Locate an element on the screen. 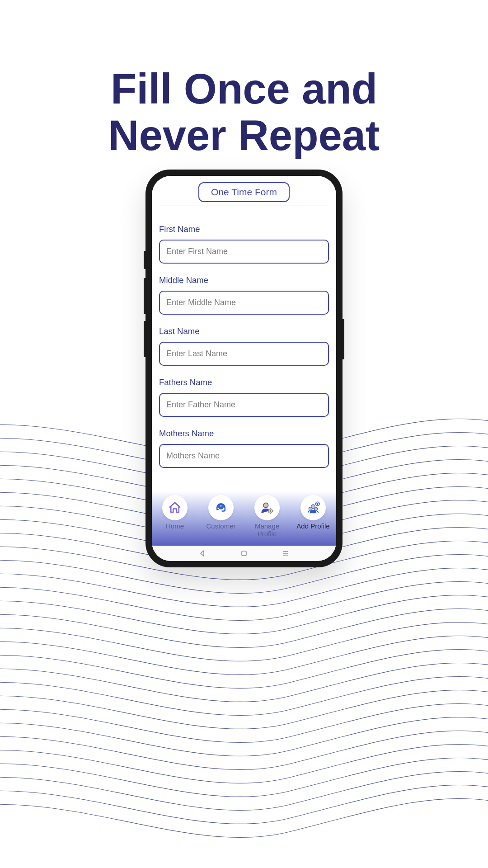 This screenshot has height=868, width=488. mothers-name-label: Mothers Name is located at coordinates (244, 434).